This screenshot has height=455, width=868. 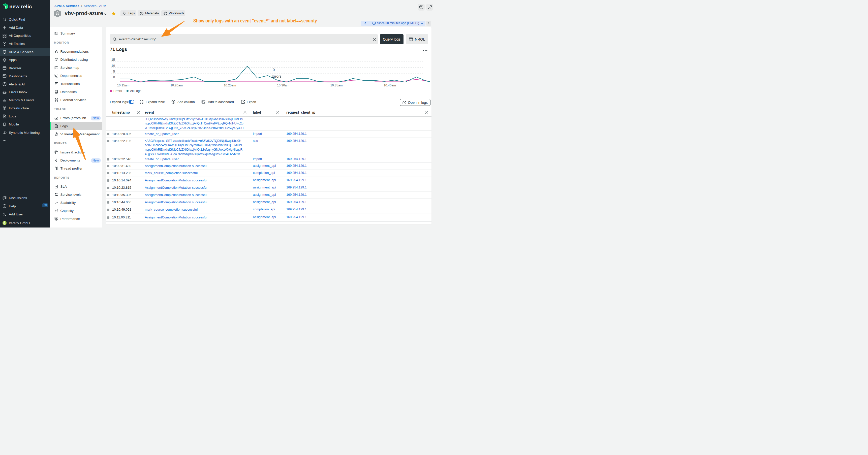 What do you see at coordinates (114, 71) in the screenshot?
I see `svg-text: 5` at bounding box center [114, 71].